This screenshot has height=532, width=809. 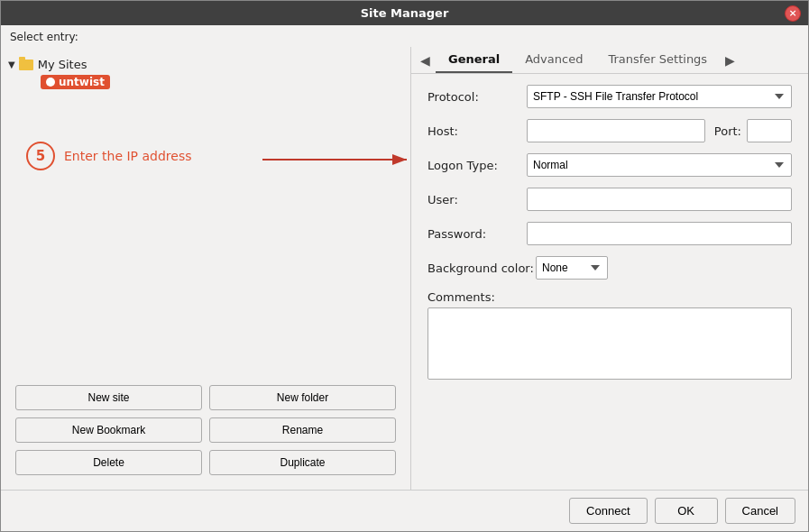 What do you see at coordinates (610, 344) in the screenshot?
I see `comments-textarea` at bounding box center [610, 344].